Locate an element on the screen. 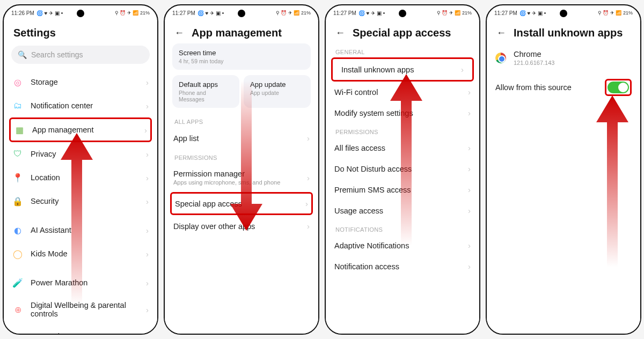 This screenshot has height=339, width=644. page-title: Settings is located at coordinates (80, 32).